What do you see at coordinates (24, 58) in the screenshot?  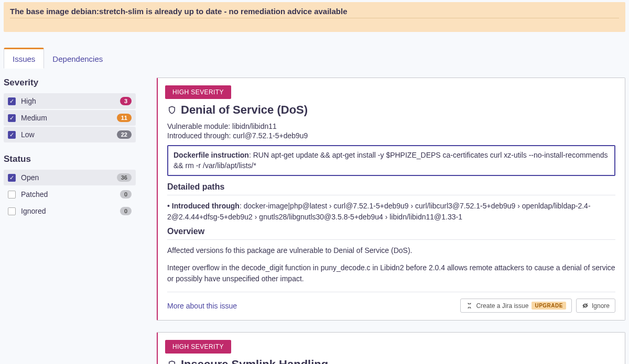 I see `tab-issues: Issues` at bounding box center [24, 58].